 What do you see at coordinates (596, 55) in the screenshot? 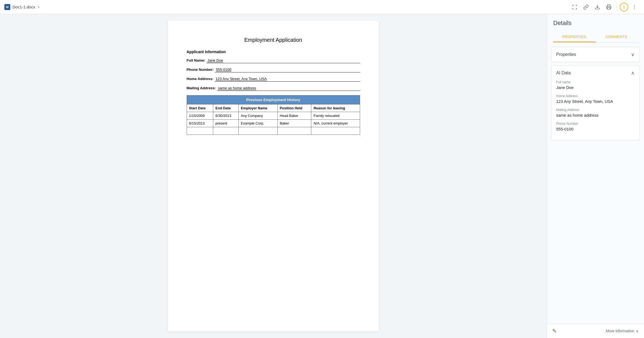
I see `properties-section-header: Properties ∨` at bounding box center [596, 55].